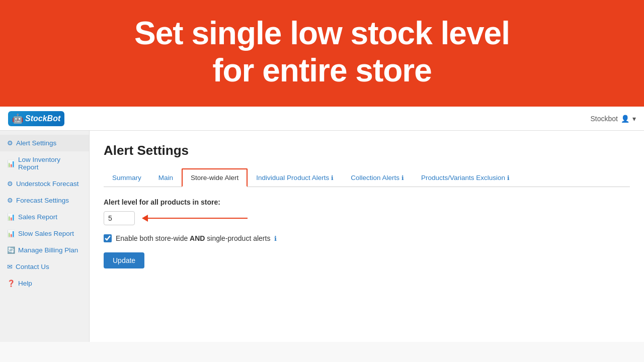  What do you see at coordinates (44, 250) in the screenshot?
I see `sidebar-item-manage-billing: 🔄 Manage Billing Plan` at bounding box center [44, 250].